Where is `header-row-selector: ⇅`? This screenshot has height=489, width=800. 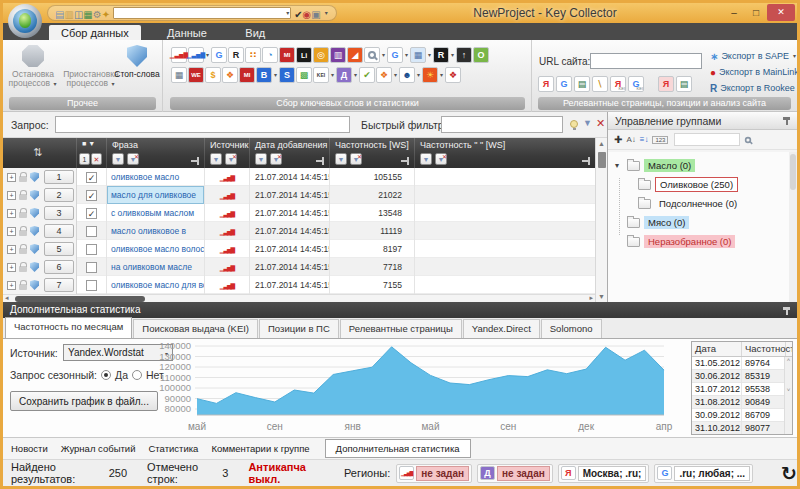
header-row-selector: ⇅ is located at coordinates (40, 153).